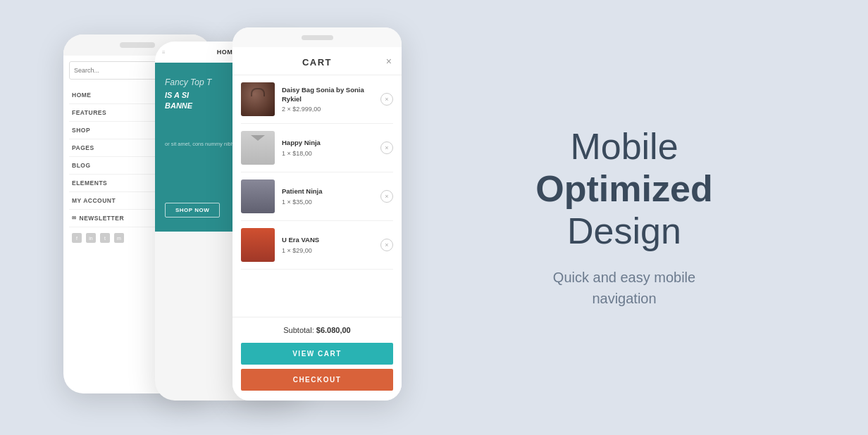  Describe the element at coordinates (317, 61) in the screenshot. I see `cart-header: CART ×` at that location.